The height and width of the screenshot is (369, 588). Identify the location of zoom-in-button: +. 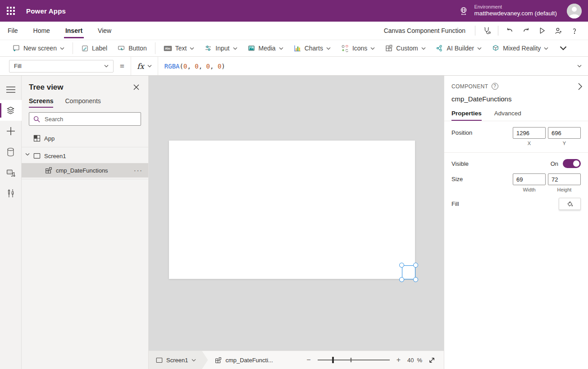
(398, 360).